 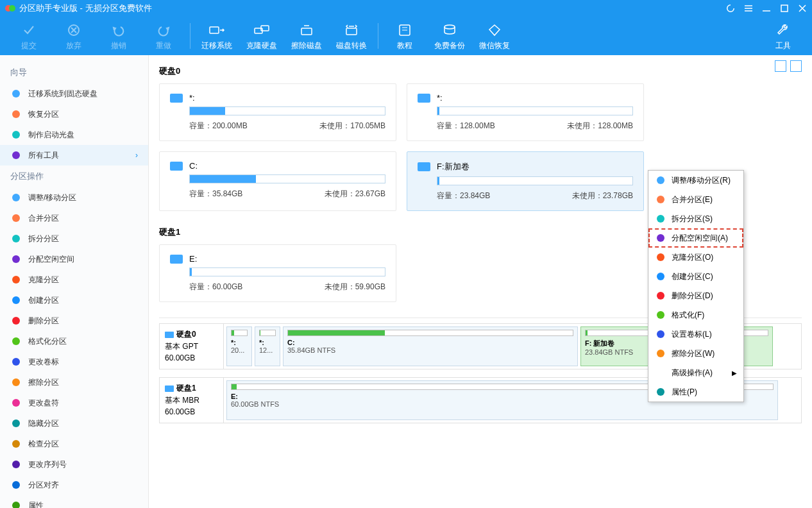 I want to click on disk-map-part-name: *:, so click(x=239, y=343).